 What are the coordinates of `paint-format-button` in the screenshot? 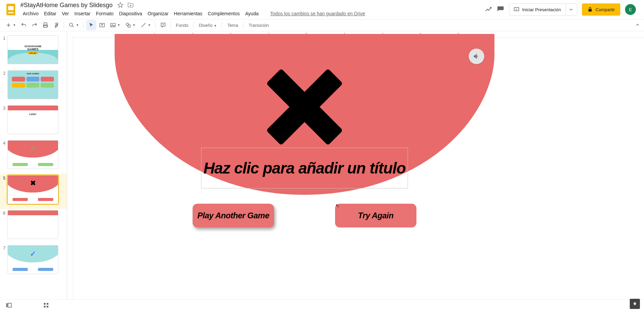 It's located at (56, 25).